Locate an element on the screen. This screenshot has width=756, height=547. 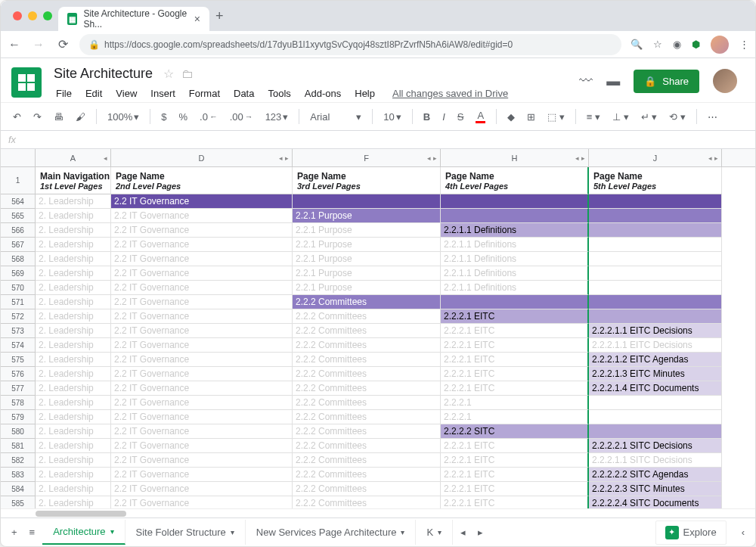
save-status: All changes saved in Drive is located at coordinates (451, 94).